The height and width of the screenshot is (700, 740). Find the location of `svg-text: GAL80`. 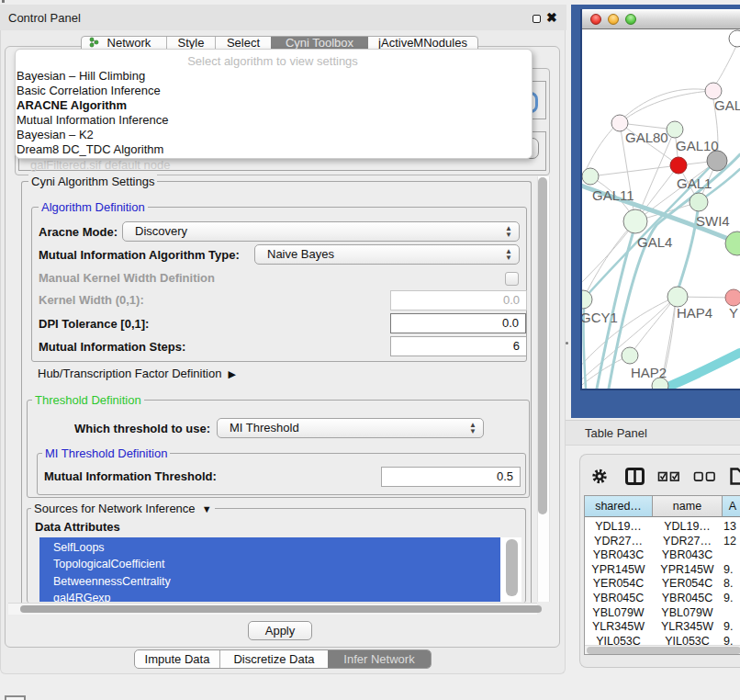

svg-text: GAL80 is located at coordinates (646, 138).